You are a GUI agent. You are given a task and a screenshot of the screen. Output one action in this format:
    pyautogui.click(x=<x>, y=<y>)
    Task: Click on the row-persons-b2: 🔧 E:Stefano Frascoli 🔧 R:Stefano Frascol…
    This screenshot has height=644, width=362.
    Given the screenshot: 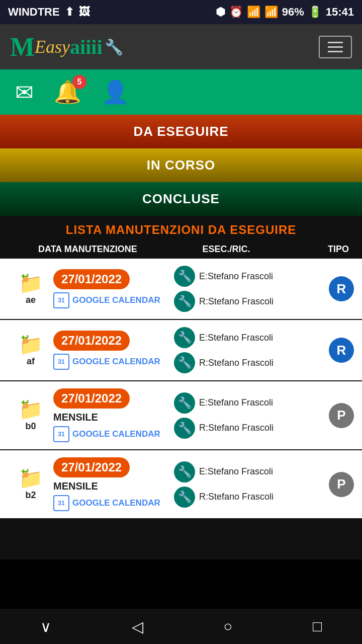 What is the action you would take?
    pyautogui.click(x=247, y=485)
    